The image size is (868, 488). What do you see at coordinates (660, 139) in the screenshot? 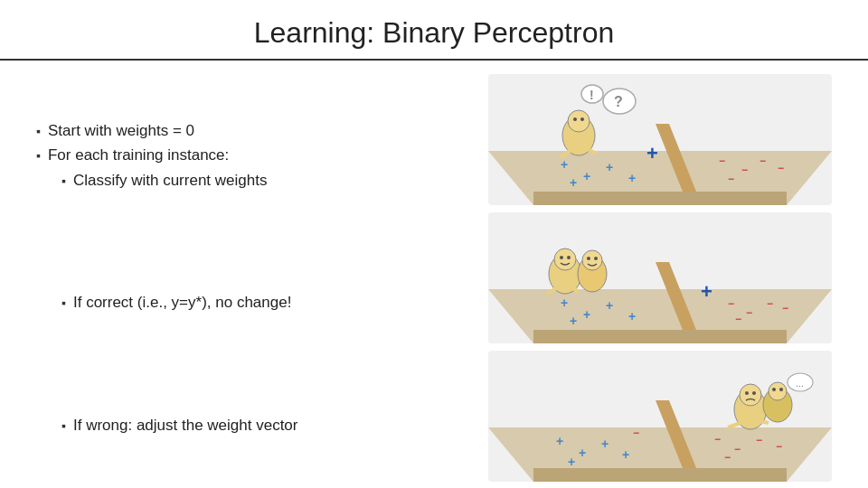
I see `scene-1: + + + + + + − − − − −` at bounding box center [660, 139].